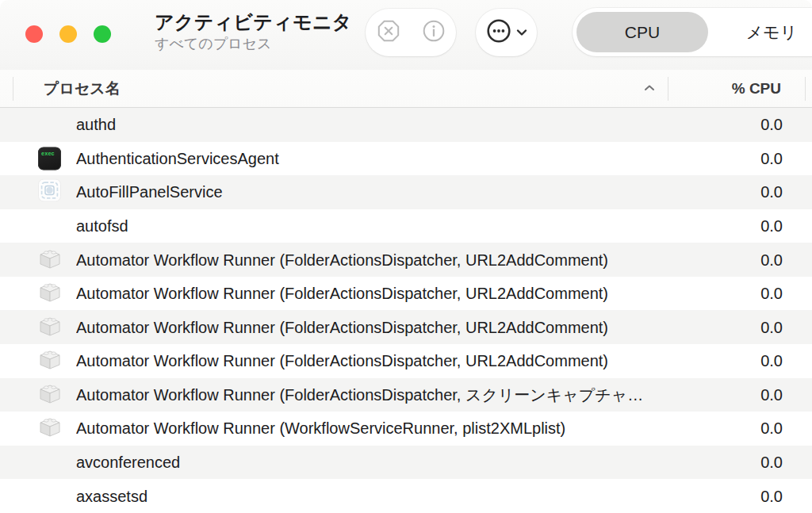 The width and height of the screenshot is (812, 513). I want to click on sort-ascending-icon, so click(649, 88).